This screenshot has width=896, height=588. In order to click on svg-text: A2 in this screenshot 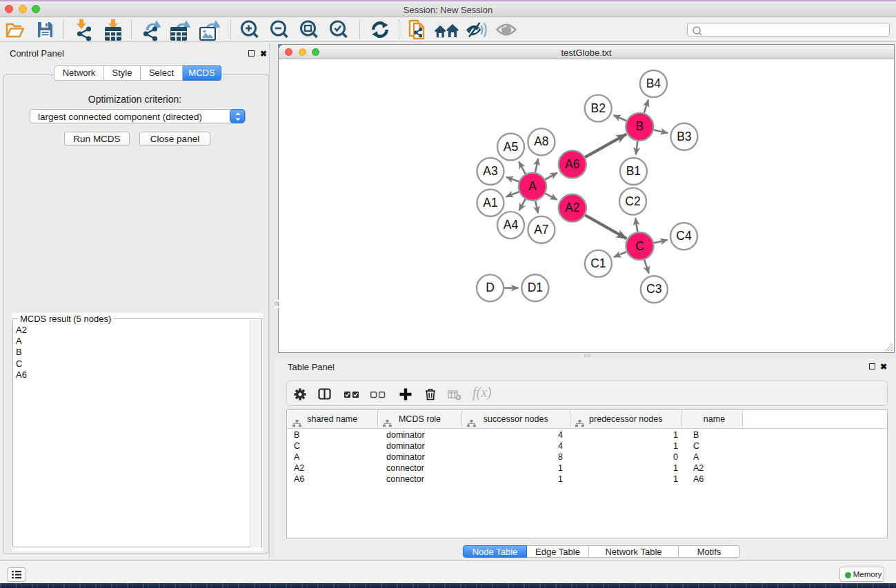, I will do `click(573, 207)`.